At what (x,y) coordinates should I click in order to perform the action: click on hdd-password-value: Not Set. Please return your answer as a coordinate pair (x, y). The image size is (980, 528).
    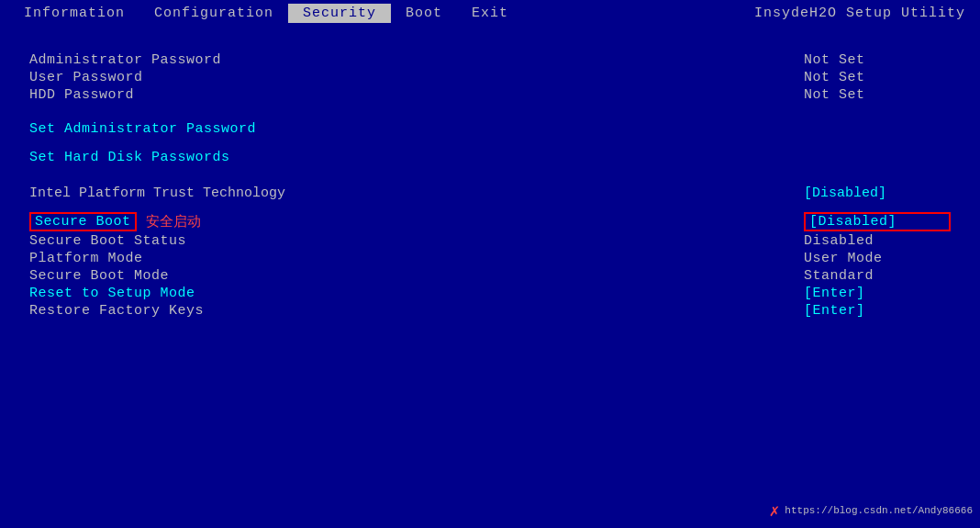
    Looking at the image, I should click on (877, 95).